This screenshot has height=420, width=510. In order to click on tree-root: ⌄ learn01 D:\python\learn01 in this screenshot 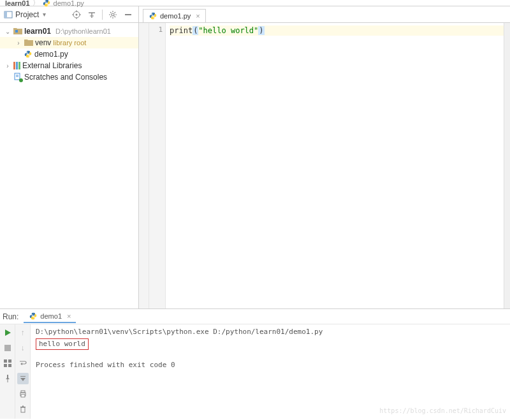, I will do `click(69, 31)`.